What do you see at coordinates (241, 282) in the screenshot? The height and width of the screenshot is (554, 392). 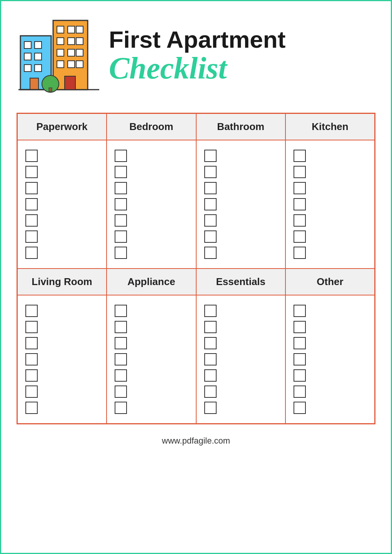 I see `category-essentials: Essentials` at bounding box center [241, 282].